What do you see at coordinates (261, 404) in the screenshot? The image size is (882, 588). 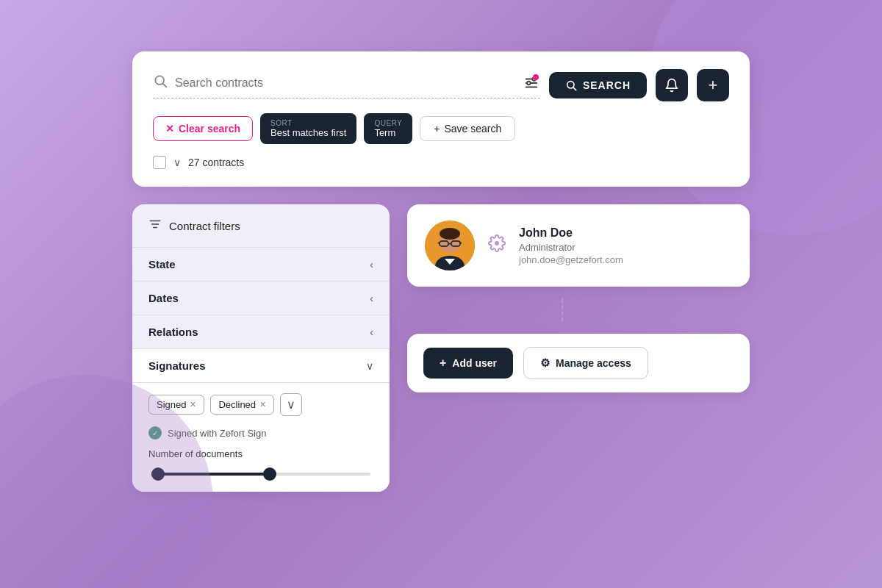 I see `signature-tags-row: Signed ✕ Declined ✕ ∨` at bounding box center [261, 404].